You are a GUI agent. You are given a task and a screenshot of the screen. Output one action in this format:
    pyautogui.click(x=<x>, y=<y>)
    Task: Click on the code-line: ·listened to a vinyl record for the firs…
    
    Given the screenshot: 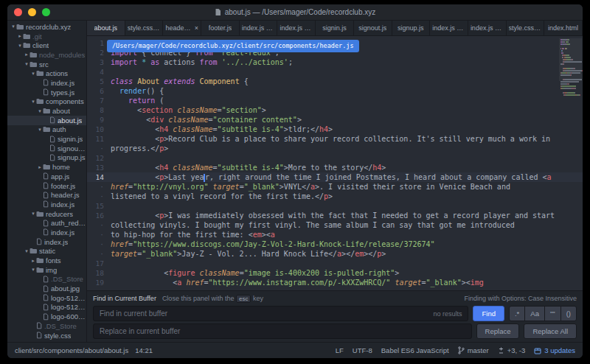 What is the action you would take?
    pyautogui.click(x=335, y=196)
    